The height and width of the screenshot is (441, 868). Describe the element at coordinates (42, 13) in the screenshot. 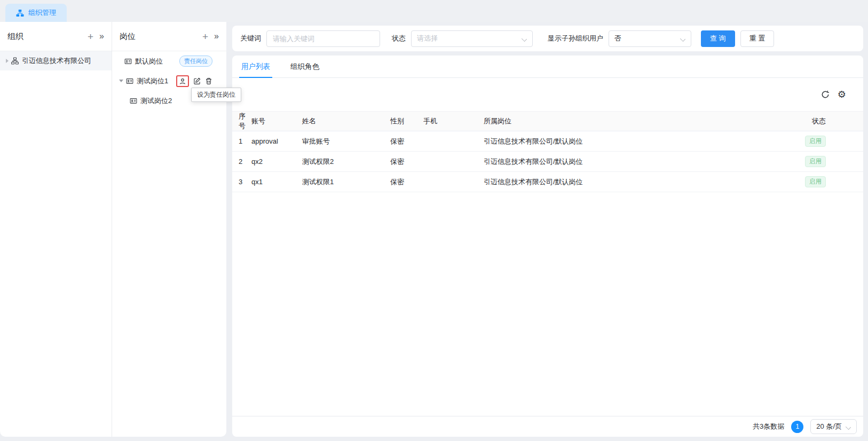

I see `tab-label: 组织管理` at that location.